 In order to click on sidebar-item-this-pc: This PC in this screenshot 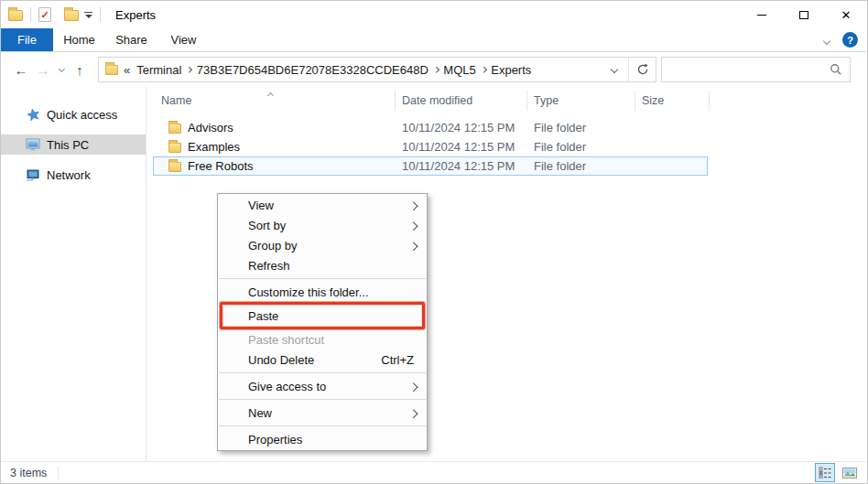, I will do `click(73, 145)`.